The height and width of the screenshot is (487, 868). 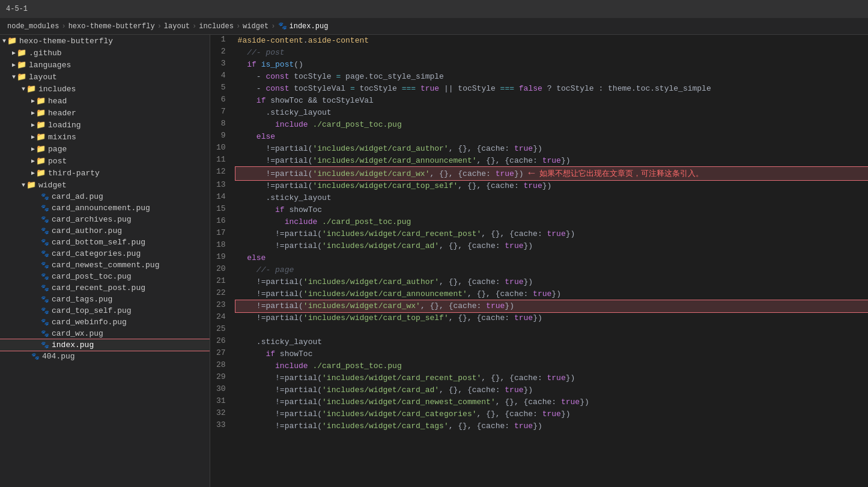 I want to click on sidebar-item-card-webinfo: 🐾 card_webinfo.pug, so click(x=105, y=322).